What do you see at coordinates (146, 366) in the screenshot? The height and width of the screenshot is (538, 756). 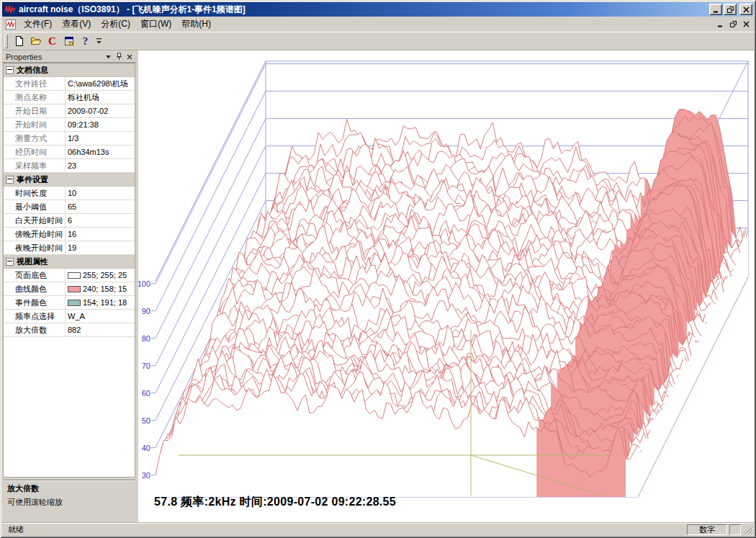 I see `y-tick-label: 70` at bounding box center [146, 366].